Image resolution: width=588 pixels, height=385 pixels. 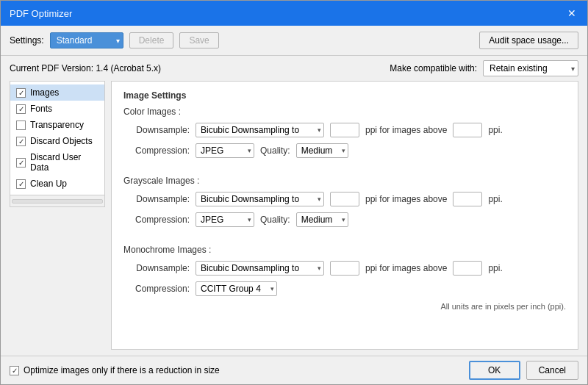 I want to click on mono-compression-row: Compression: CCITT Group 4, so click(x=345, y=289).